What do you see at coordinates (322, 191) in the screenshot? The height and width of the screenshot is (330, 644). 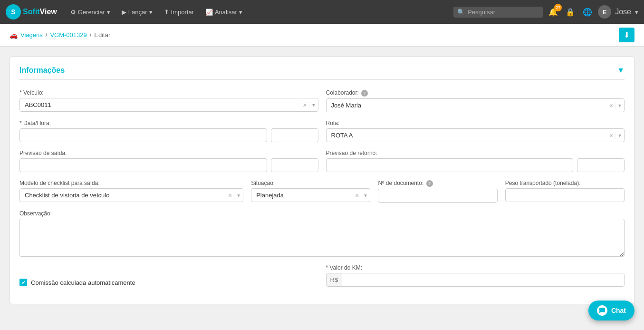 I see `row-checklist-etc: Modelo de checklist para saída: Checklis…` at bounding box center [322, 191].